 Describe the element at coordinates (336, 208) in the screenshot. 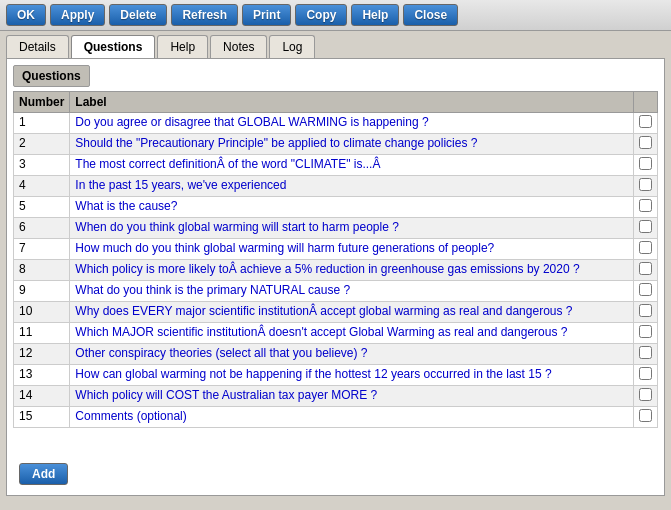

I see `table-row: 5What is the cause?` at that location.